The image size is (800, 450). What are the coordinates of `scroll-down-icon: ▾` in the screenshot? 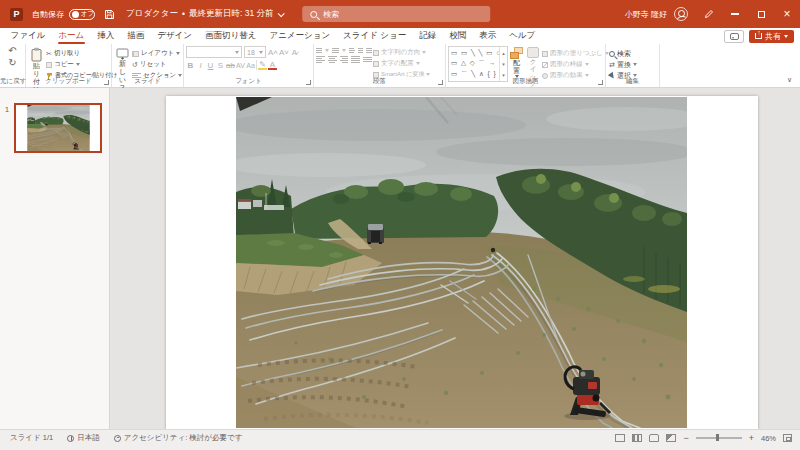 It's located at (504, 64).